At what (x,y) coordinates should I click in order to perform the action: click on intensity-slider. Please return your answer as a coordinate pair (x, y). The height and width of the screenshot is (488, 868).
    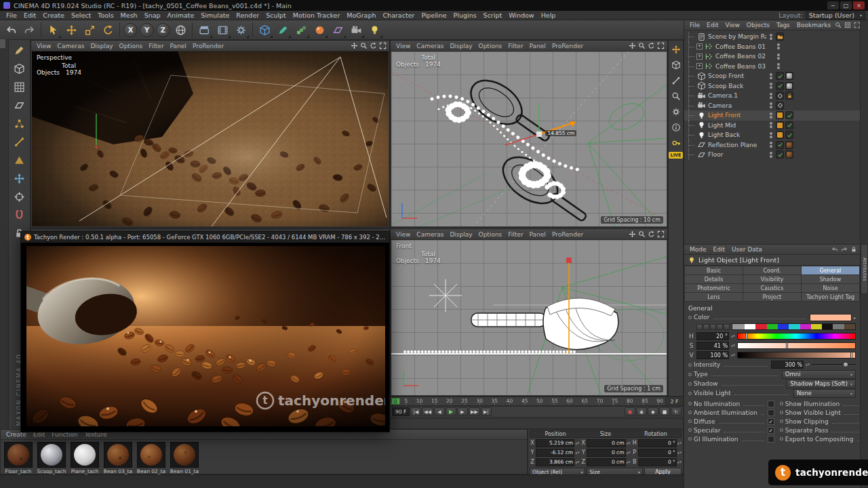
    Looking at the image, I should click on (834, 365).